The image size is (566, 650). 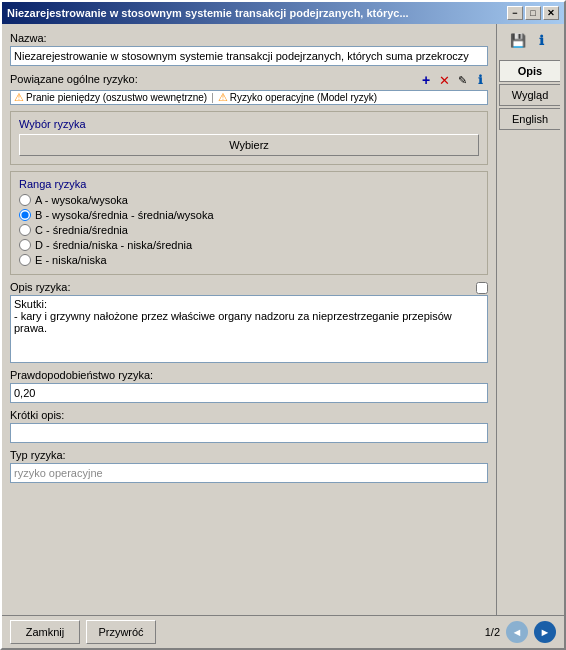 What do you see at coordinates (249, 124) in the screenshot?
I see `wybor-ryzyka-title: Wybór ryzyka` at bounding box center [249, 124].